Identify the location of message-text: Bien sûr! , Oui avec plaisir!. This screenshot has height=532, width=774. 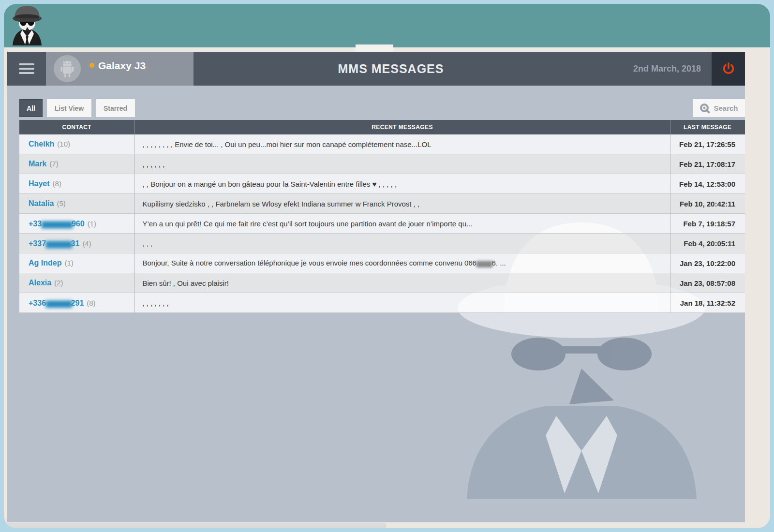
(186, 283).